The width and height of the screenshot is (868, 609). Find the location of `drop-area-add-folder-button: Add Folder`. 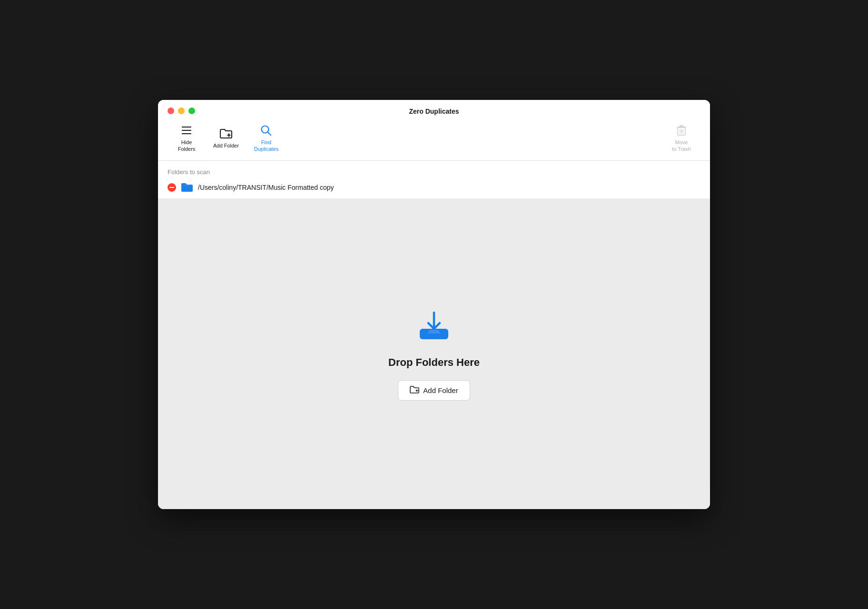

drop-area-add-folder-button: Add Folder is located at coordinates (434, 390).